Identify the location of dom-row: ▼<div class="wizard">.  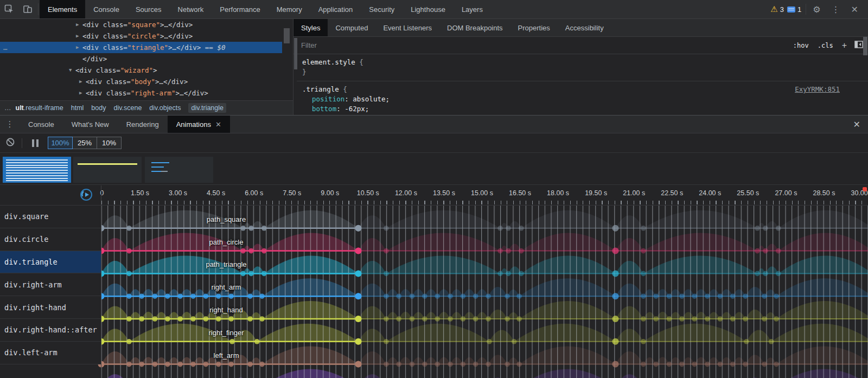
(141, 71).